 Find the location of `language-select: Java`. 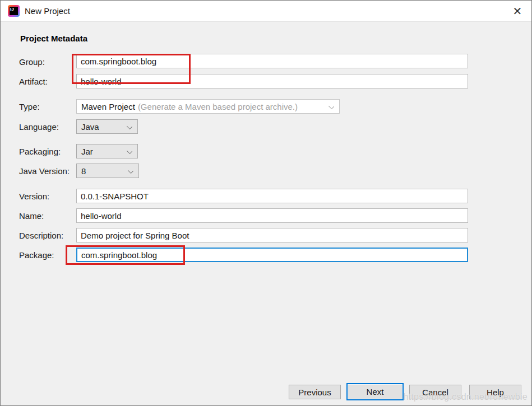

language-select: Java is located at coordinates (107, 127).